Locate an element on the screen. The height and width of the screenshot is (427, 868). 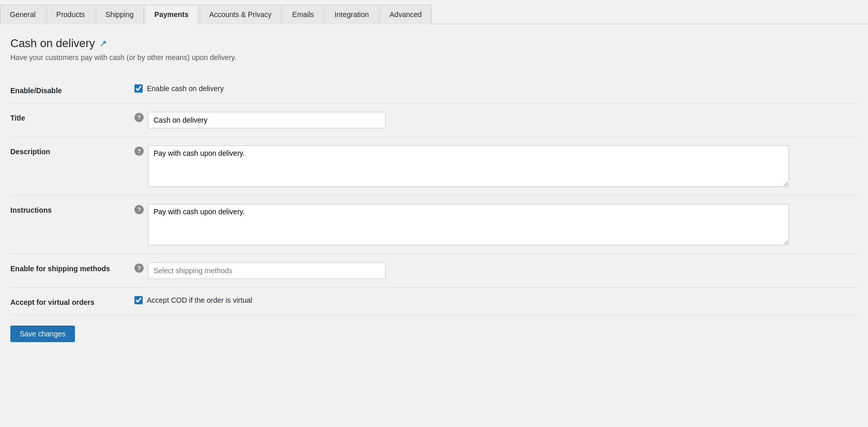
title-input-wrapper: ? is located at coordinates (496, 120).